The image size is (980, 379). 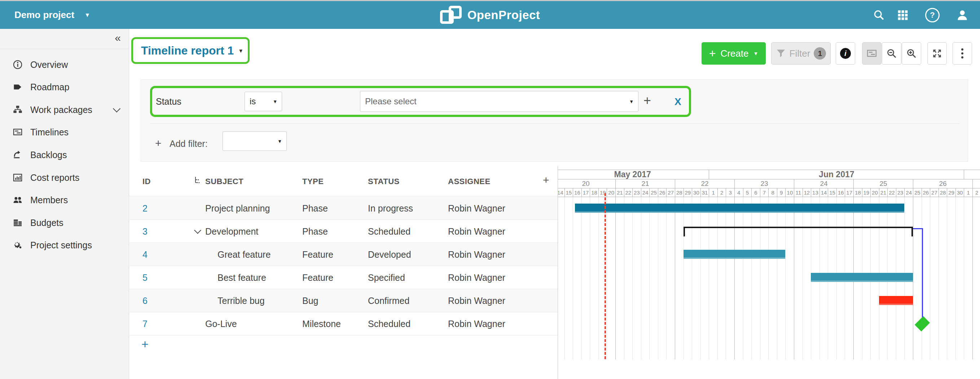 I want to click on modules-button, so click(x=903, y=15).